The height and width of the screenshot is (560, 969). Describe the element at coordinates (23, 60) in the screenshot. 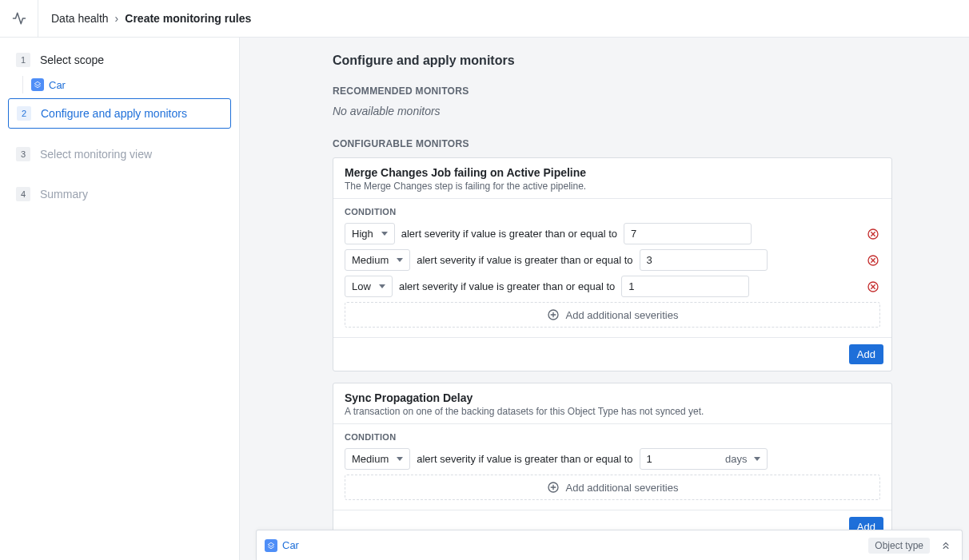

I see `step-number: 1` at that location.